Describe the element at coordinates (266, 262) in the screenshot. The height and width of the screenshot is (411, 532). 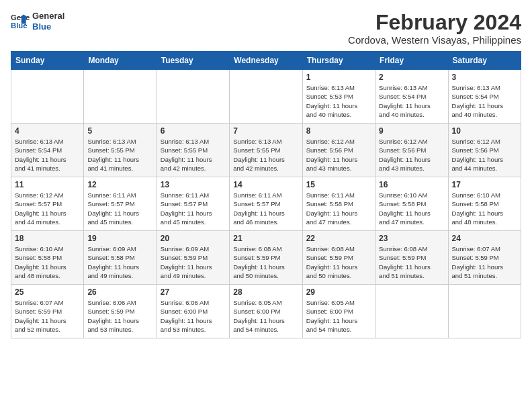
I see `day-info: Sunrise: 6:08 AMSunset: 5:59 PMDaylight:…` at that location.